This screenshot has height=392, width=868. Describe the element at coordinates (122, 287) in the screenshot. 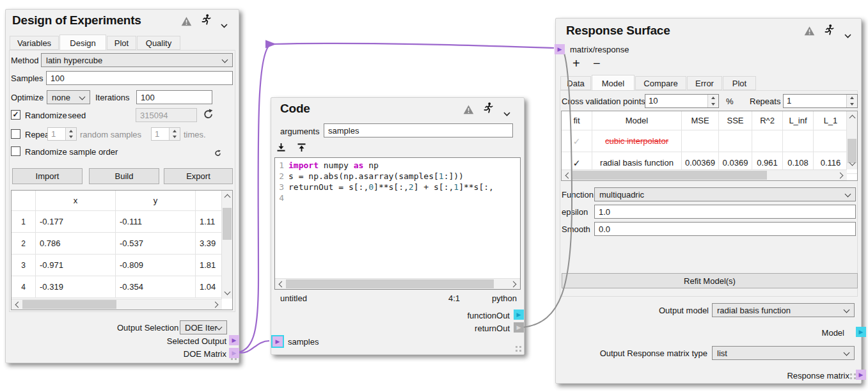

I see `table-row: 4 -0.319 -0.354 1.04` at that location.